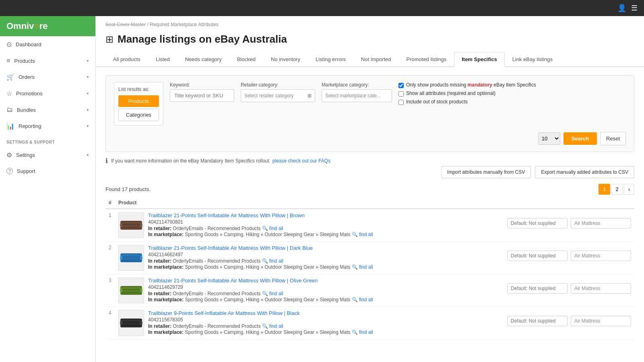 This screenshot has width=644, height=362. What do you see at coordinates (47, 155) in the screenshot?
I see `sidebar-item-settings: ⚙ Settings ▾` at bounding box center [47, 155].